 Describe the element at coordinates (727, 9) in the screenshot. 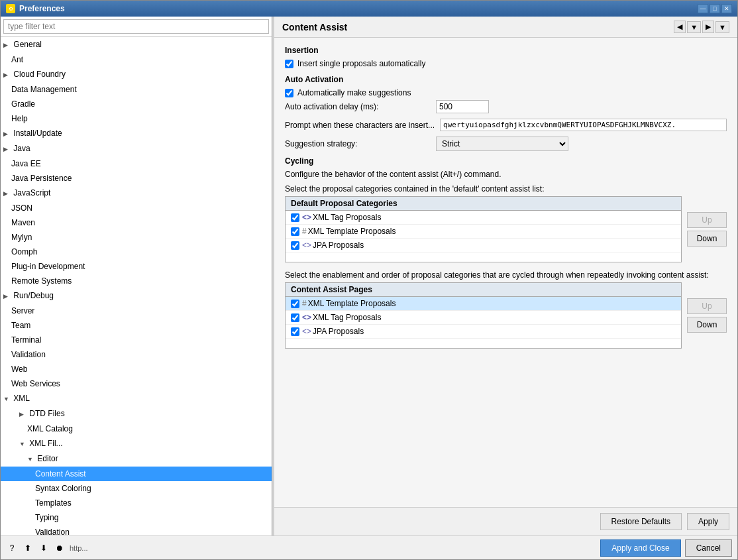

I see `close-button: ✕` at that location.